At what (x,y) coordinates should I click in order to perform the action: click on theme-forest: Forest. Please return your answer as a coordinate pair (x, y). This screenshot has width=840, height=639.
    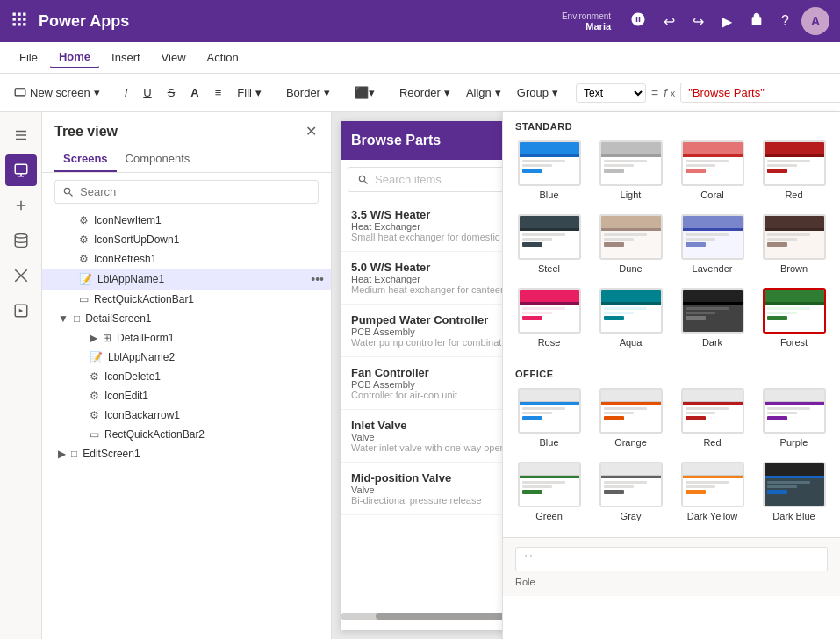
    Looking at the image, I should click on (793, 318).